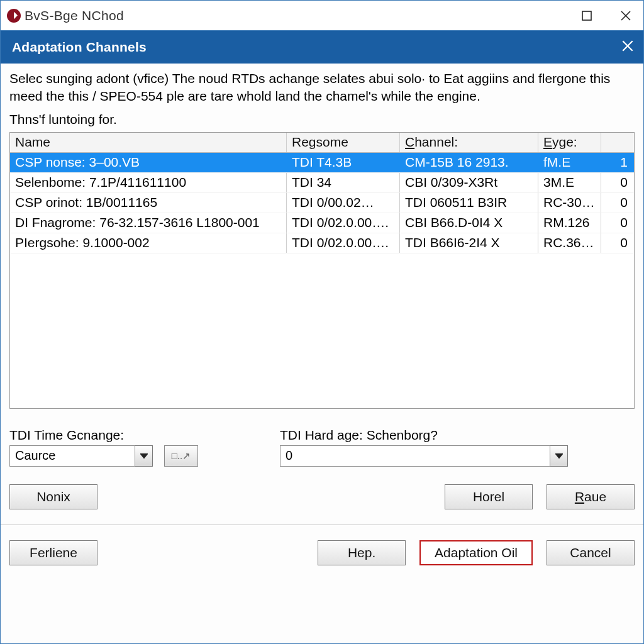 Image resolution: width=644 pixels, height=644 pixels. What do you see at coordinates (148, 243) in the screenshot?
I see `cell-name: PIergsohe: 9.1000-002` at bounding box center [148, 243].